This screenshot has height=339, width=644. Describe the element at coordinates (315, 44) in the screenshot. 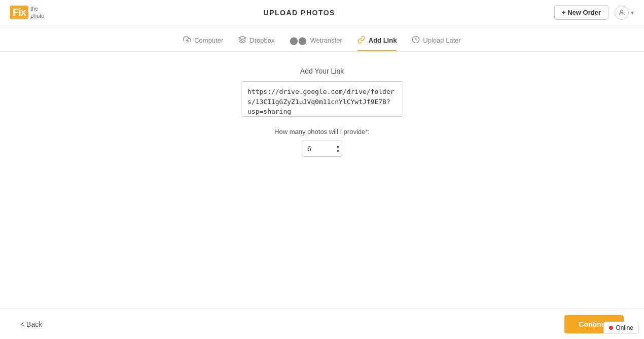

I see `tab-wetransfer: ⬤⬤ Wetransfer` at that location.